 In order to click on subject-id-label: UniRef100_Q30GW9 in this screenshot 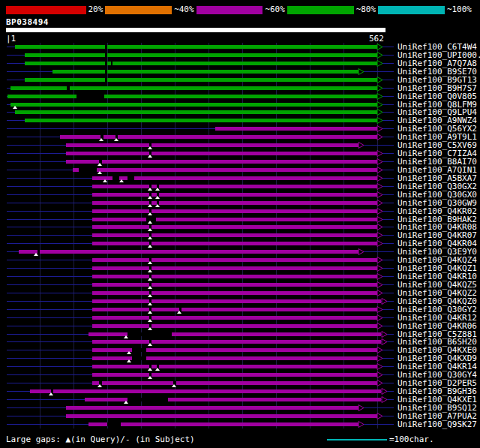, I will do `click(437, 203)`.